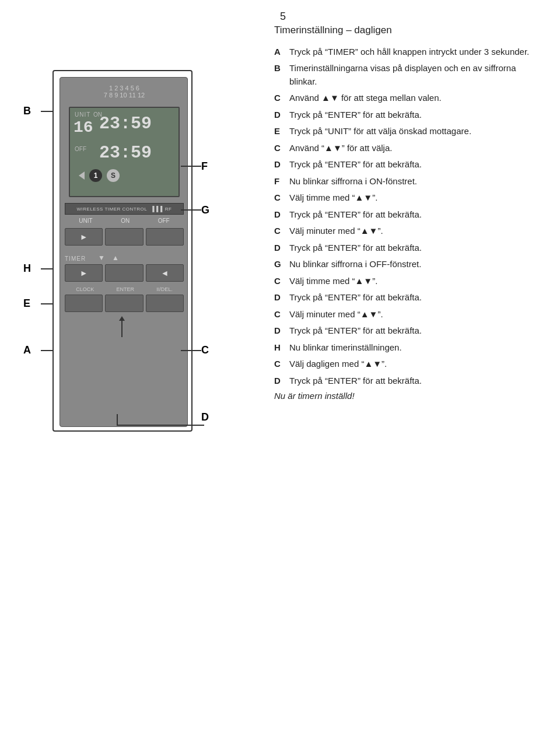  Describe the element at coordinates (124, 289) in the screenshot. I see `bottom-labels-row: CLOCK ENTER II/DEL.` at that location.